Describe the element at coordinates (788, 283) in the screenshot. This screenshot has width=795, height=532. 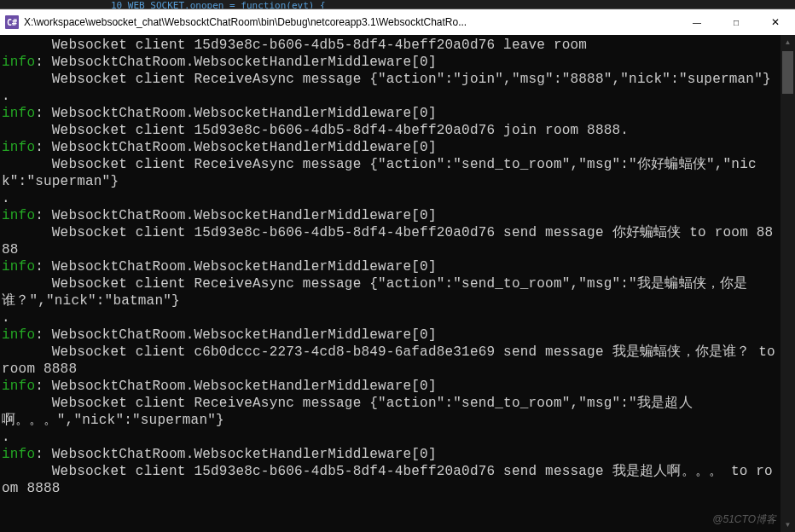
I see `vertical-scrollbar: ▲ ▼` at that location.